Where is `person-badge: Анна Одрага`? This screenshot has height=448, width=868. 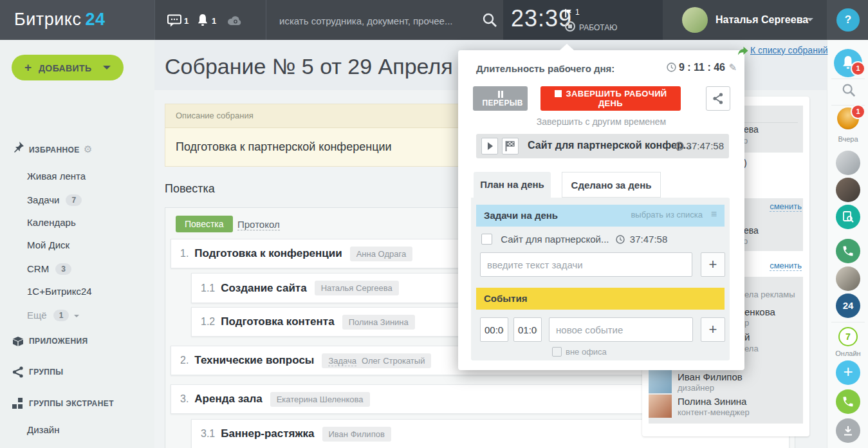
person-badge: Анна Одрага is located at coordinates (381, 254).